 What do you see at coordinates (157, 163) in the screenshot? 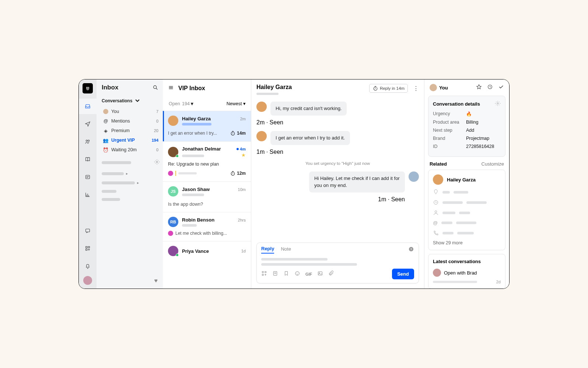
I see `sidebar-settings` at bounding box center [157, 163].